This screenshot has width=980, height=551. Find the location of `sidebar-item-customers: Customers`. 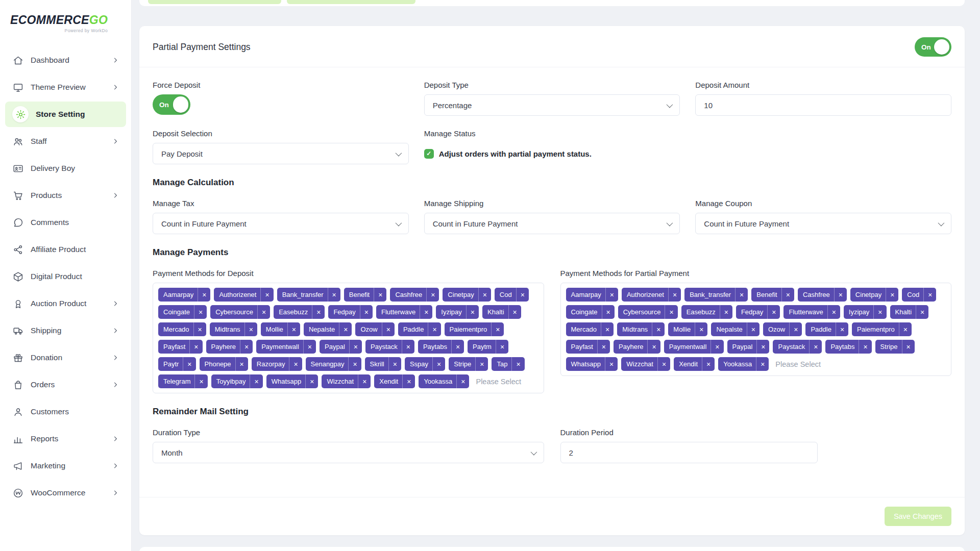

sidebar-item-customers: Customers is located at coordinates (65, 412).